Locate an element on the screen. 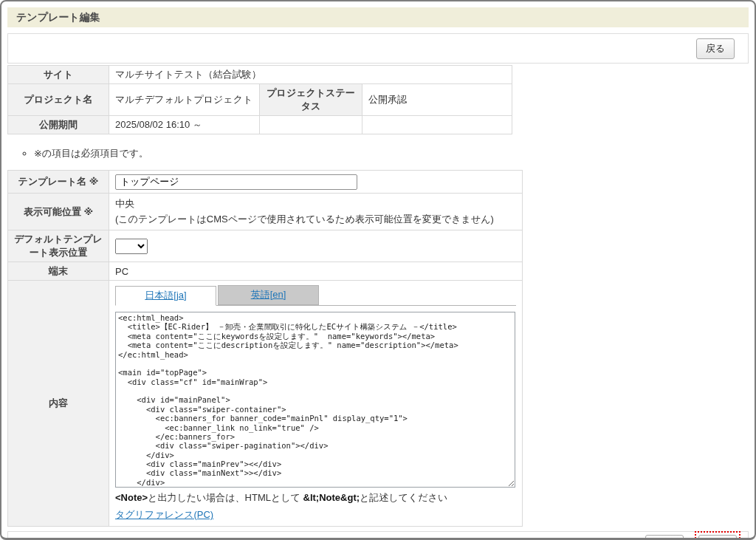 The height and width of the screenshot is (540, 756). escape-note-tag: <Note> is located at coordinates (131, 498).